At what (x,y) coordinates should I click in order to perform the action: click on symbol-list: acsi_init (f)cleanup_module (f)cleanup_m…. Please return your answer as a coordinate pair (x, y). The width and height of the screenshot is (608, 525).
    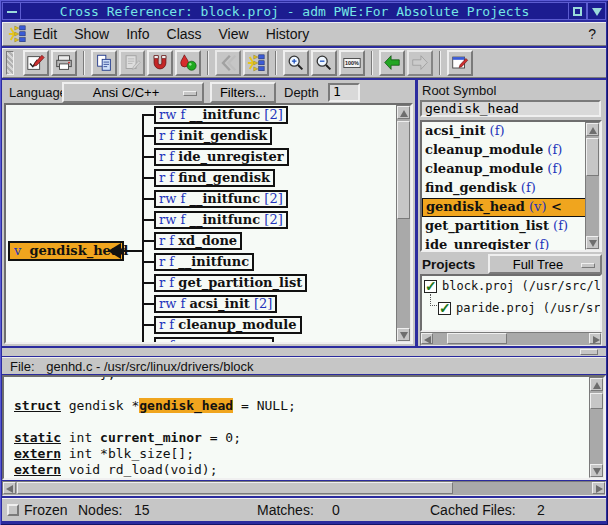
    Looking at the image, I should click on (511, 186).